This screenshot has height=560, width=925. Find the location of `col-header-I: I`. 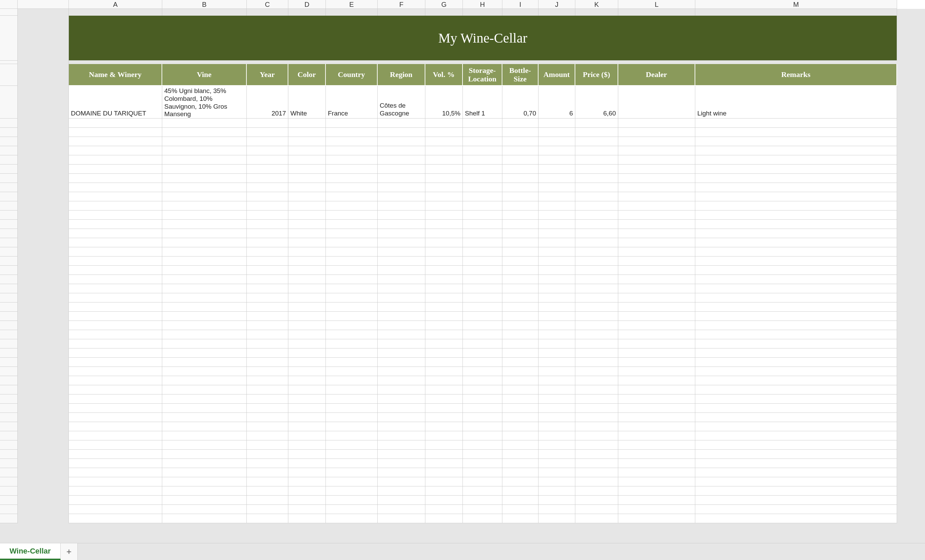

col-header-I: I is located at coordinates (520, 5).